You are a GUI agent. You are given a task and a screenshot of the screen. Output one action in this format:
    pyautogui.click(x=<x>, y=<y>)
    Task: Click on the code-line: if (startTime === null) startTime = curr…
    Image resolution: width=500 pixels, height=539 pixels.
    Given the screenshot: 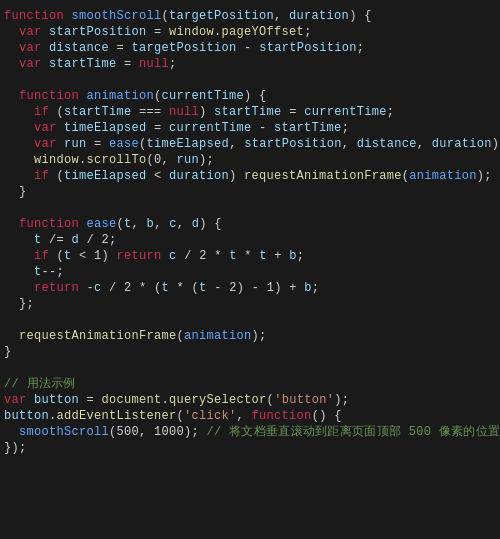 What is the action you would take?
    pyautogui.click(x=250, y=112)
    